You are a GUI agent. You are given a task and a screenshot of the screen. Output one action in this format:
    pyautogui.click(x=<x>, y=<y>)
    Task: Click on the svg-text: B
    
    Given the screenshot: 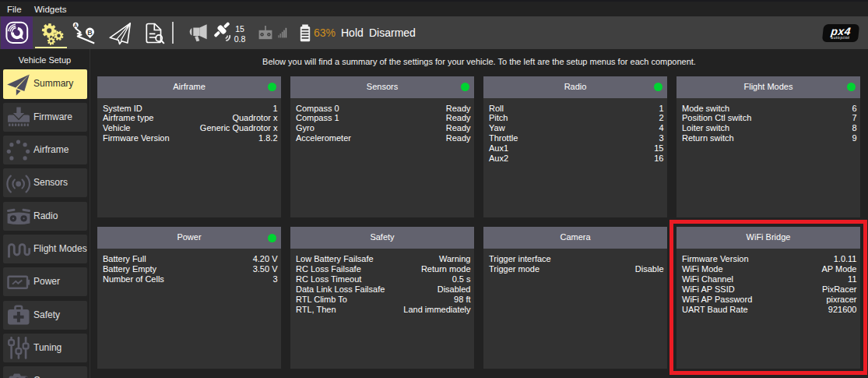 What is the action you would take?
    pyautogui.click(x=90, y=33)
    